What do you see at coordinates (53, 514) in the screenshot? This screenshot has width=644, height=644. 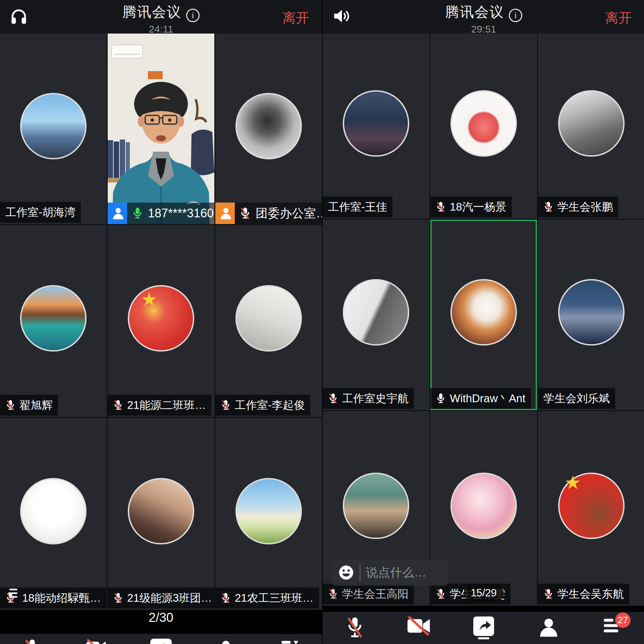 I see `participant-tile: 18能动绍騄甄…` at bounding box center [53, 514].